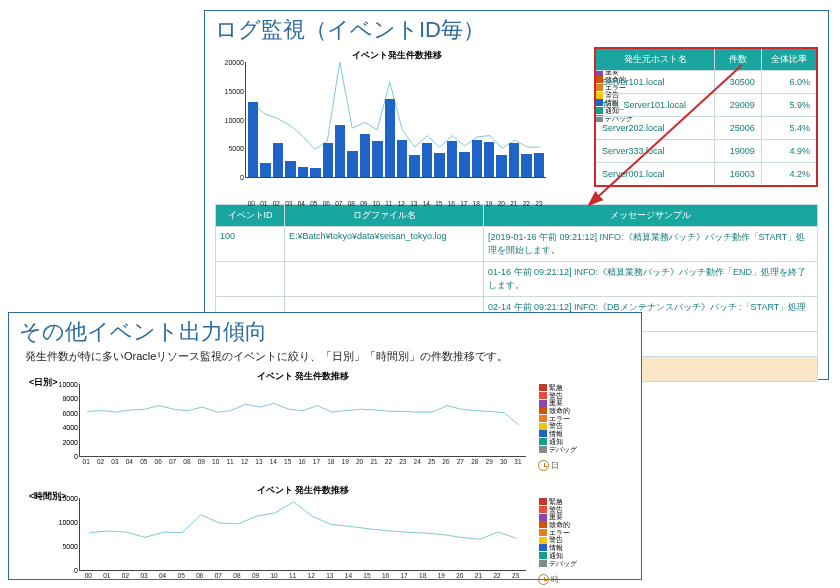  Describe the element at coordinates (218, 576) in the screenshot. I see `x-tick: 07` at that location.